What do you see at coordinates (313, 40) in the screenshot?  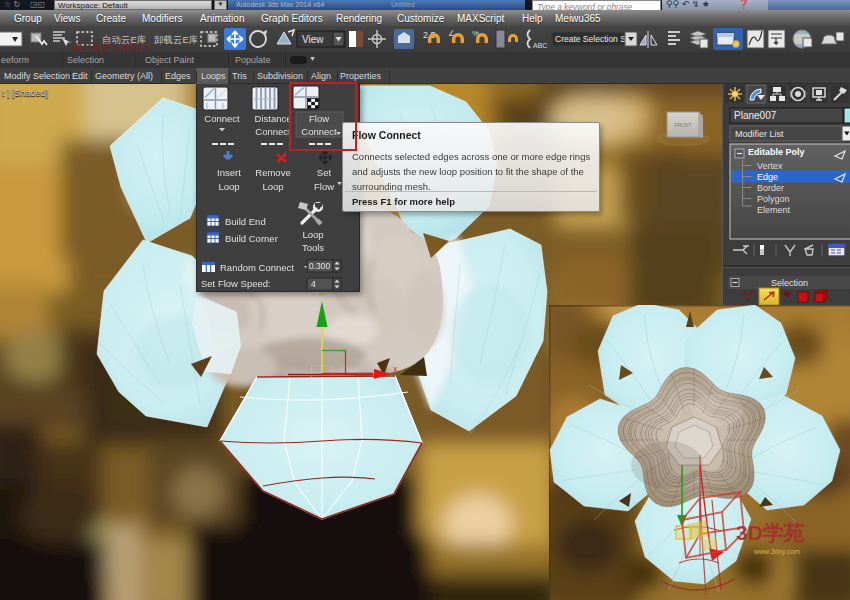 I see `svg-text: View` at bounding box center [313, 40].